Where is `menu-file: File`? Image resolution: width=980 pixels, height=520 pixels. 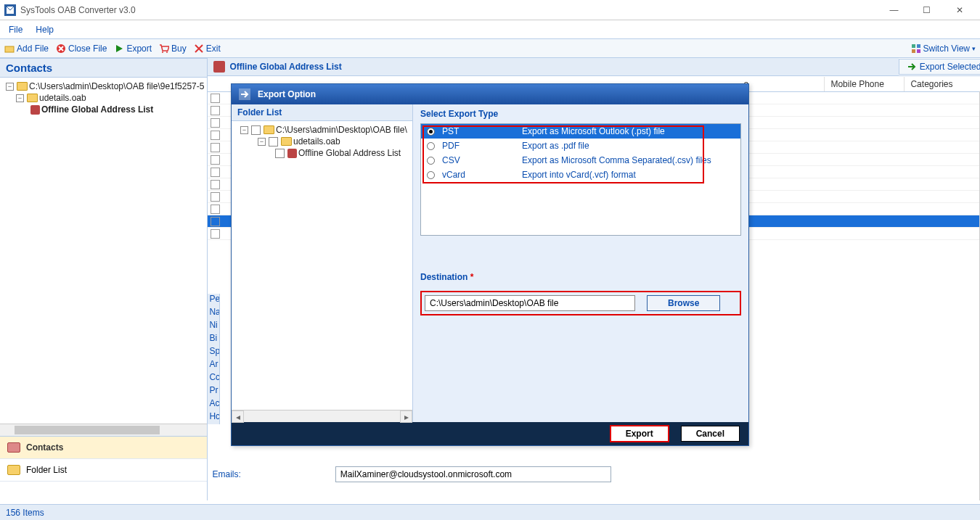 menu-file: File is located at coordinates (16, 30).